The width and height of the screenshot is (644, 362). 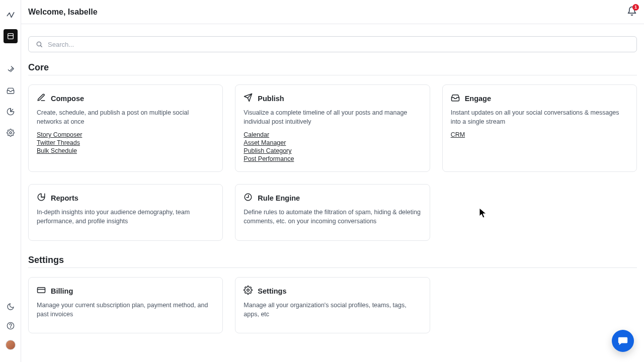 I want to click on link-bulk-schedule: Bulk Schedule, so click(x=57, y=151).